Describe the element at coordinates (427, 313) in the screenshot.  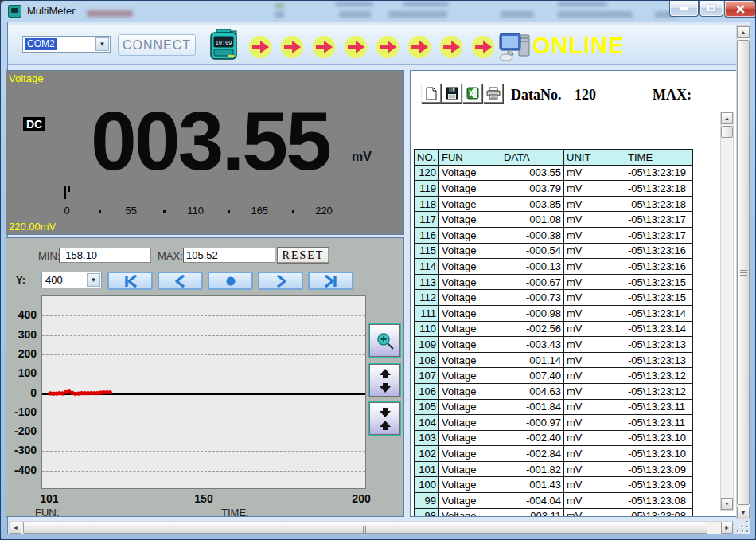
I see `cell-no: 111` at that location.